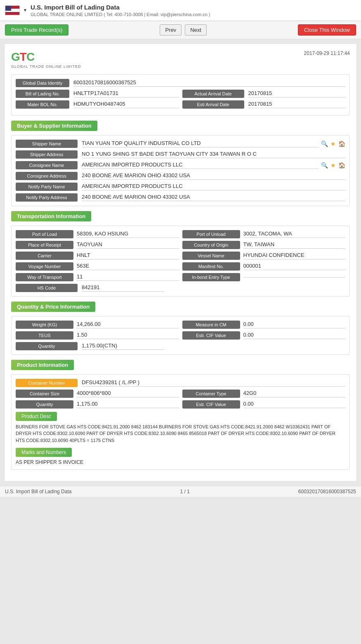 The height and width of the screenshot is (644, 361). I want to click on place-of-receipt-col: Place of Receipt TAOYUAN, so click(97, 245).